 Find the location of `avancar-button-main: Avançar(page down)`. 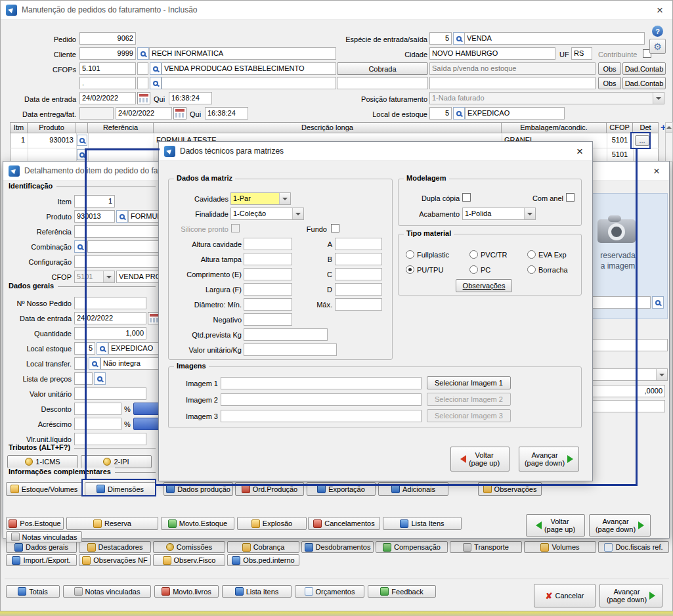

avancar-button-main: Avançar(page down) is located at coordinates (631, 596).